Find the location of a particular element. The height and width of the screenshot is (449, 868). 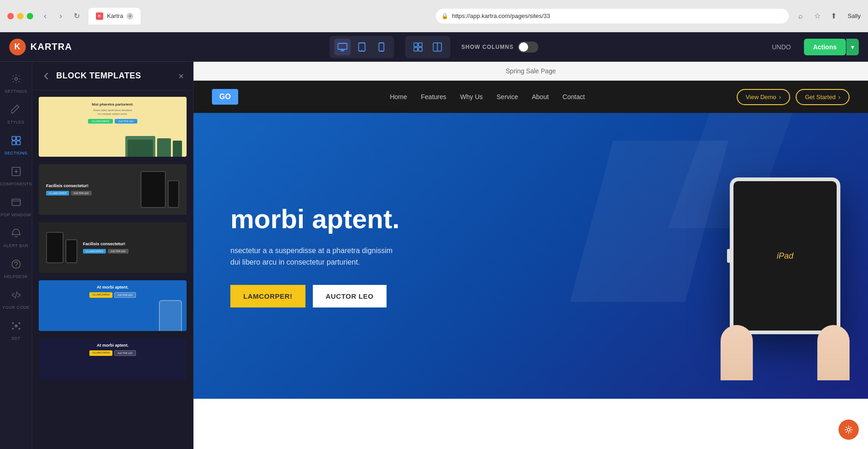

icon-sidebar: SETTINGS STYLES SECTIONS COMPONENTS POP … is located at coordinates (16, 255).